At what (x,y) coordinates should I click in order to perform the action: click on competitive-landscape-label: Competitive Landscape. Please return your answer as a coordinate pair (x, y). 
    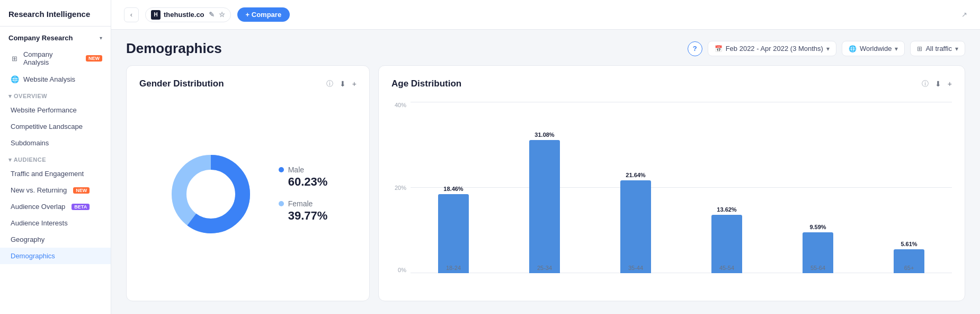
    Looking at the image, I should click on (47, 126).